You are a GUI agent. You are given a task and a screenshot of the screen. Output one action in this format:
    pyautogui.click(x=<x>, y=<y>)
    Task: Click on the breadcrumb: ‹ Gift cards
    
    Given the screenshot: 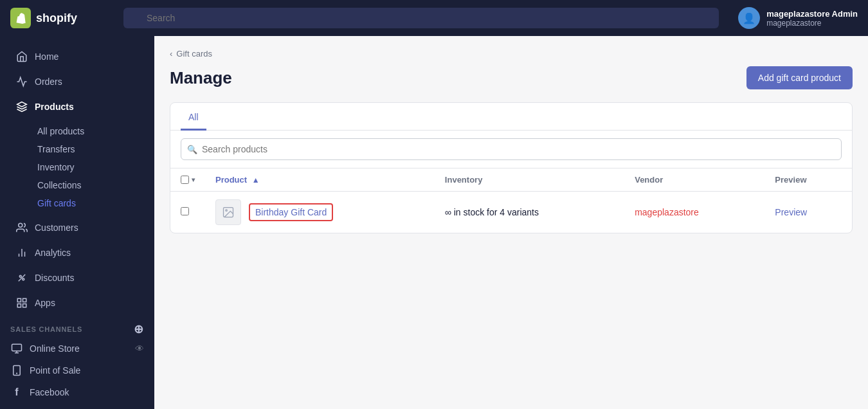 What is the action you would take?
    pyautogui.click(x=511, y=54)
    